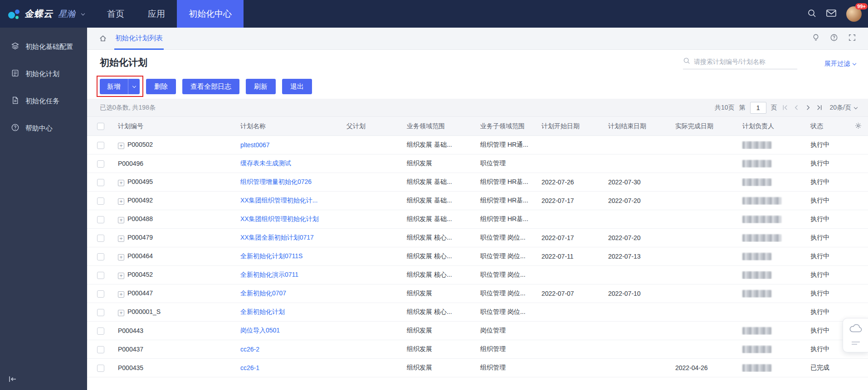  I want to click on delete-button: 删除, so click(161, 87).